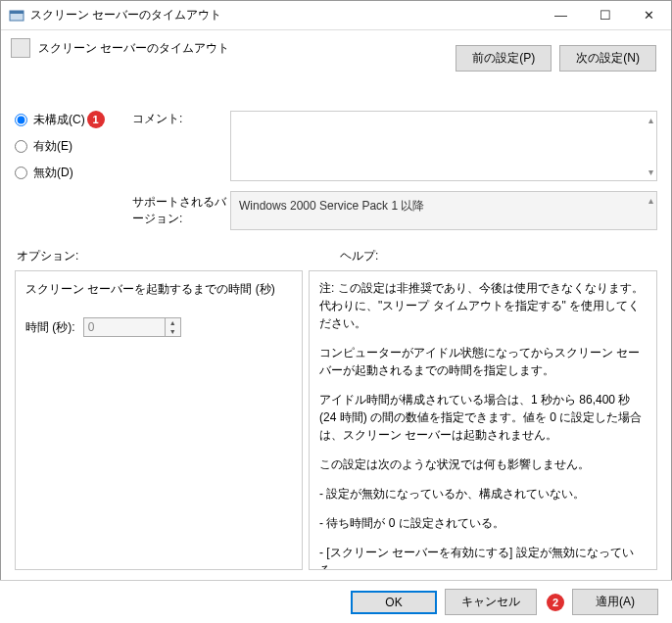 This screenshot has width=672, height=623. I want to click on radio-disabled-label: 無効(D), so click(53, 172).